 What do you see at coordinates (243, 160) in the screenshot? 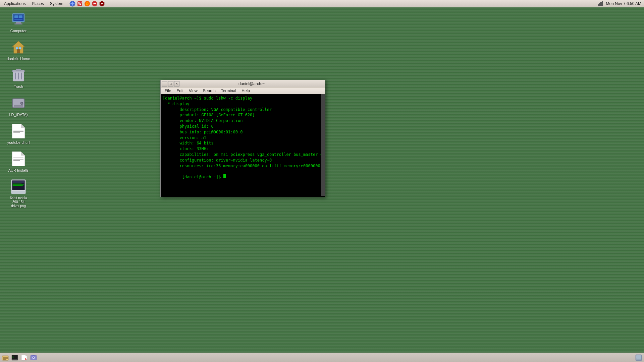
I see `terminal-line-11: configuration: driver=nvidia latency=0` at bounding box center [243, 160].